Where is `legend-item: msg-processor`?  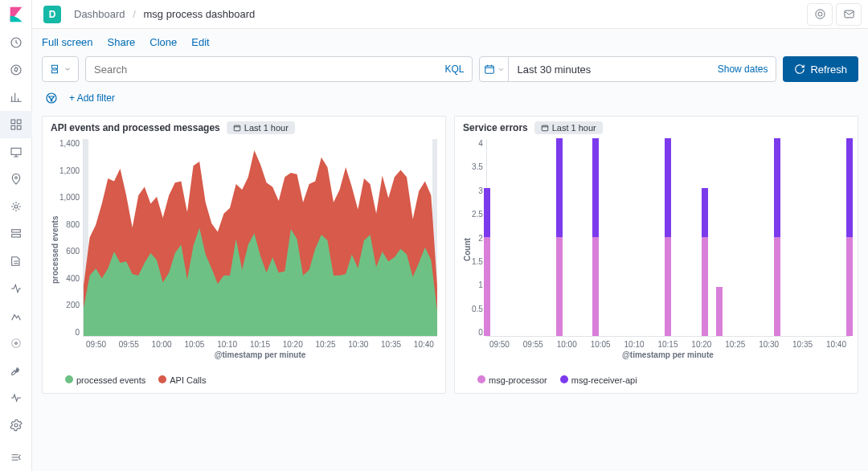
legend-item: msg-processor is located at coordinates (513, 380).